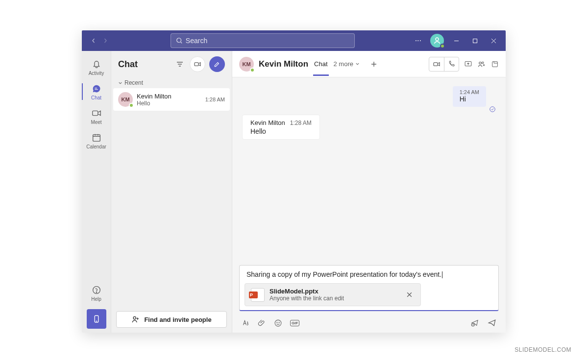  What do you see at coordinates (369, 276) in the screenshot?
I see `compose-input: Sharing a copy of my PowerPoint presenta…` at bounding box center [369, 276].